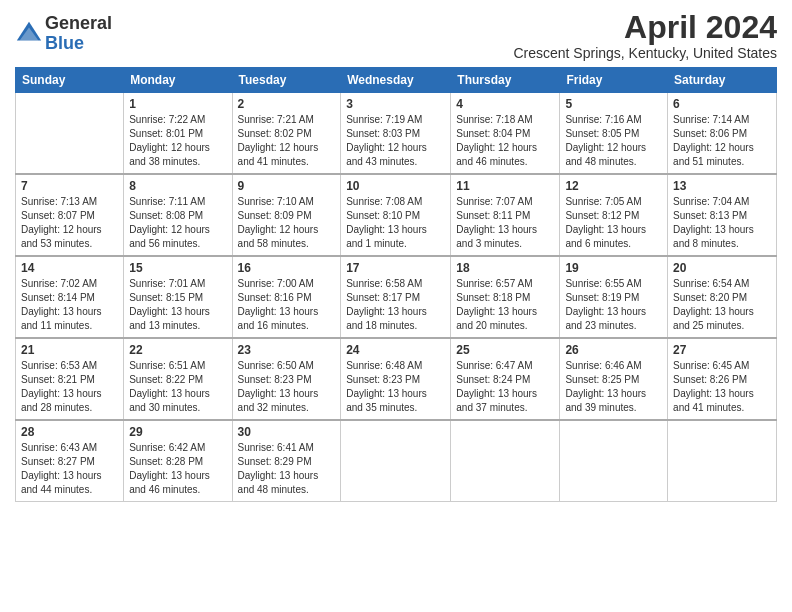 The height and width of the screenshot is (612, 792). I want to click on day-info: Sunrise: 7:16 AM Sunset: 8:05 PM Dayligh…, so click(606, 140).